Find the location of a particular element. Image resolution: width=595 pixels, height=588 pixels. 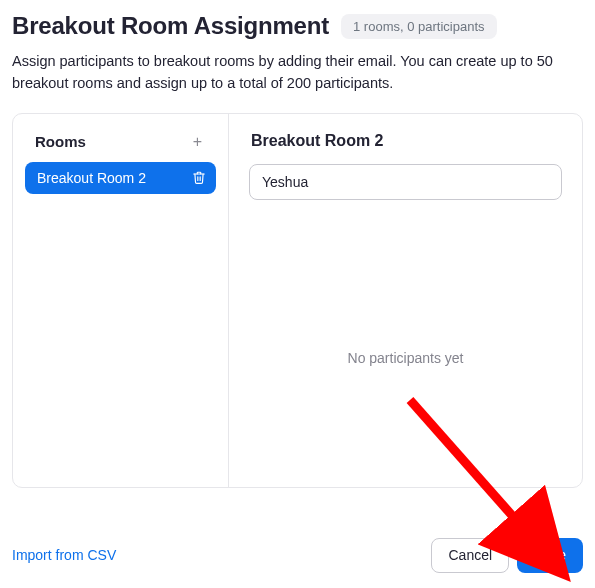

trash-icon is located at coordinates (199, 178).